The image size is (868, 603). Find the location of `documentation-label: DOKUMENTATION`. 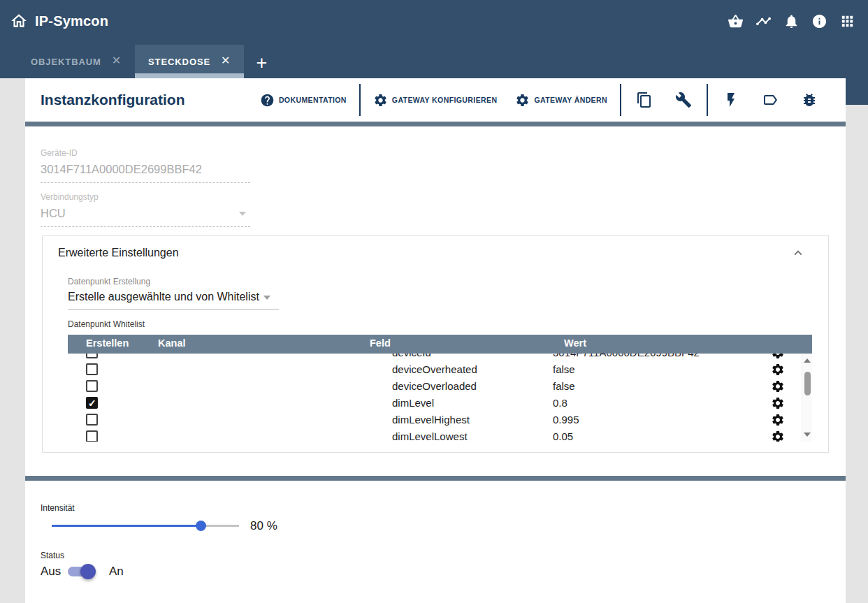

documentation-label: DOKUMENTATION is located at coordinates (313, 100).